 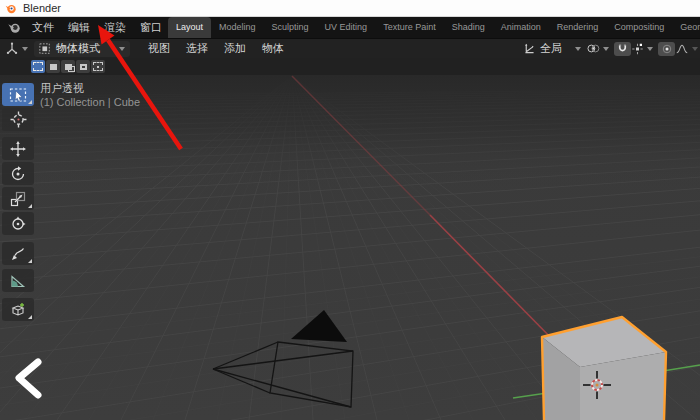 I want to click on rotate-icon, so click(x=18, y=174).